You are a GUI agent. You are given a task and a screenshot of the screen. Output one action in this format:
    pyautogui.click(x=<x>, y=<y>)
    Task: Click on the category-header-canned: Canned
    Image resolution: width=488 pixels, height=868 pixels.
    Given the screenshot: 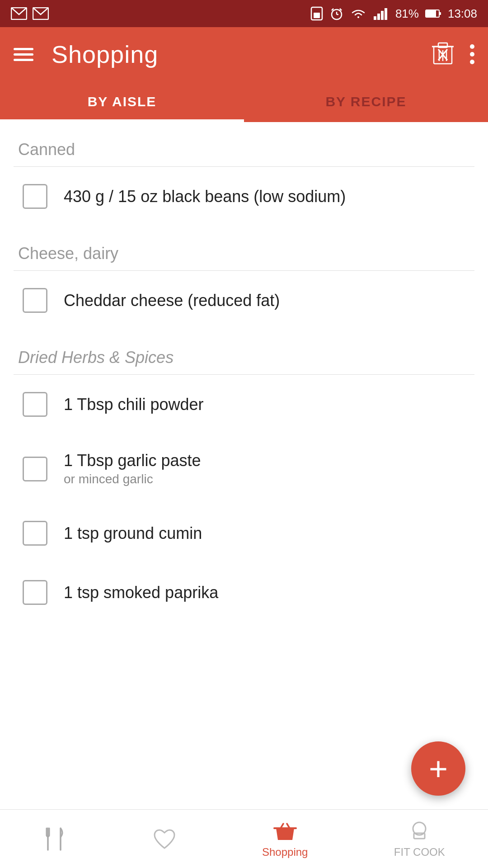 What is the action you would take?
    pyautogui.click(x=244, y=144)
    